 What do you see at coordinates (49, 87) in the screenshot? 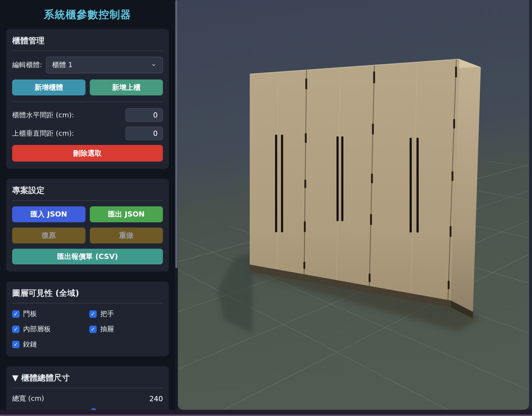
I see `add-cabinet-button: 新增櫃體` at bounding box center [49, 87].